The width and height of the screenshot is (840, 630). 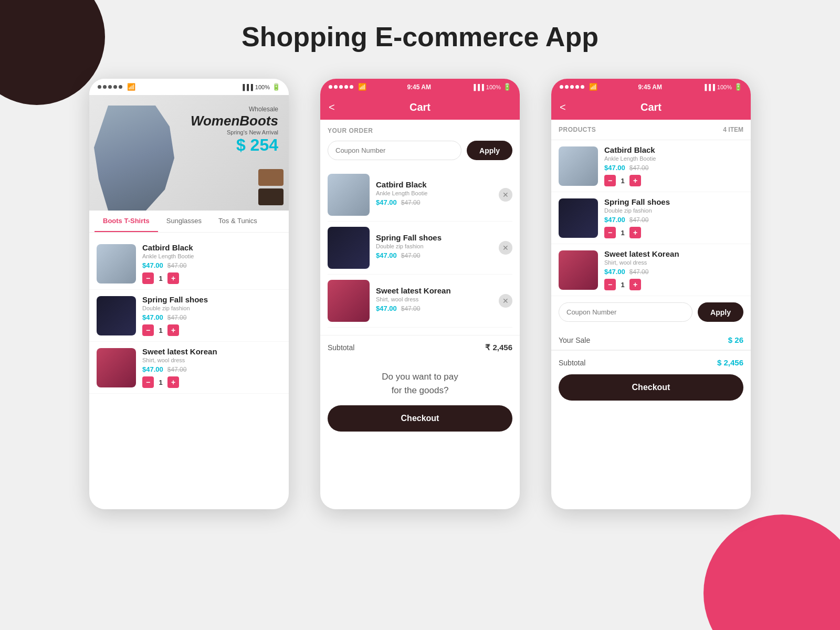 I want to click on cart-price-new-3: $47.00, so click(x=386, y=309).